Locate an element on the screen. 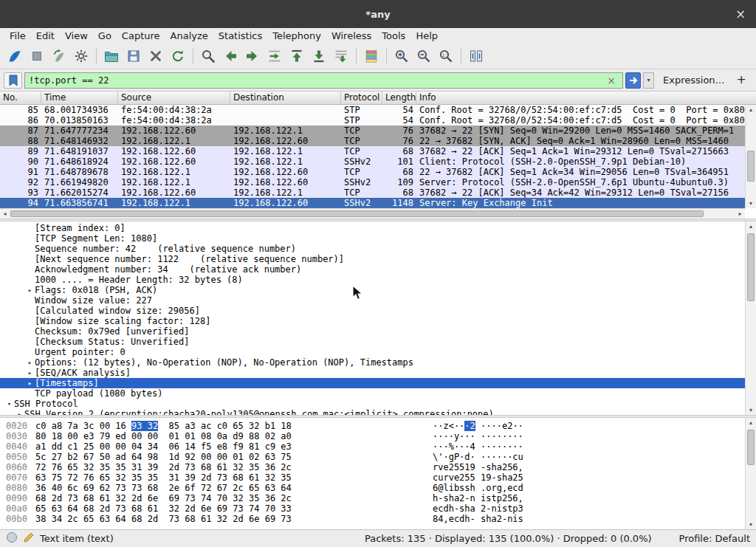 The width and height of the screenshot is (756, 547). filter-field: × is located at coordinates (323, 80).